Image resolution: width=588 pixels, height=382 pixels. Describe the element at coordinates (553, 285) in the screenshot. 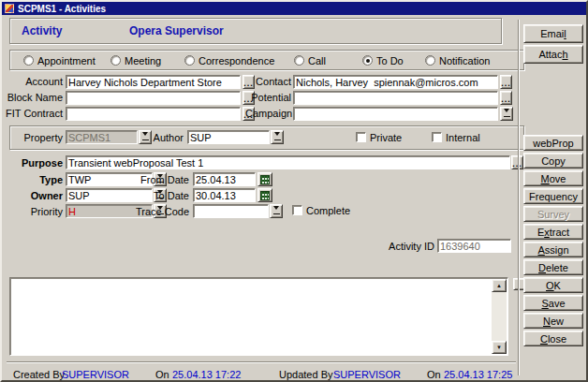

I see `ok-button: OK` at that location.